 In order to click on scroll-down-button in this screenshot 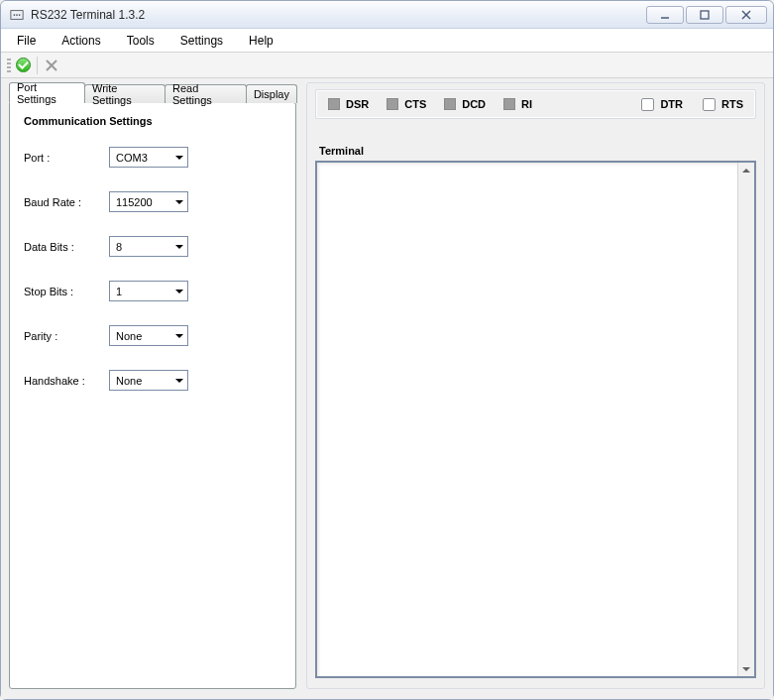, I will do `click(747, 668)`.